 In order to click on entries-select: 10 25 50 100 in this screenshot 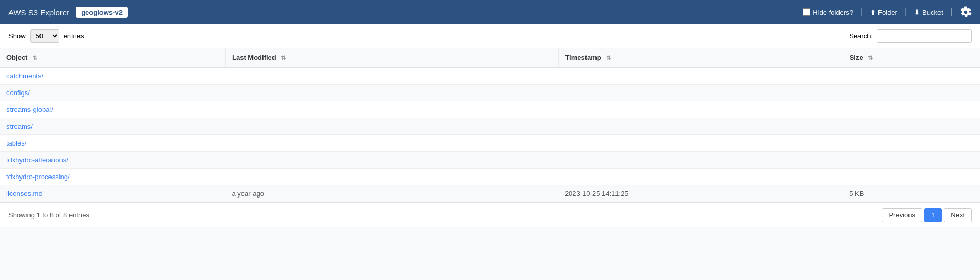, I will do `click(45, 36)`.